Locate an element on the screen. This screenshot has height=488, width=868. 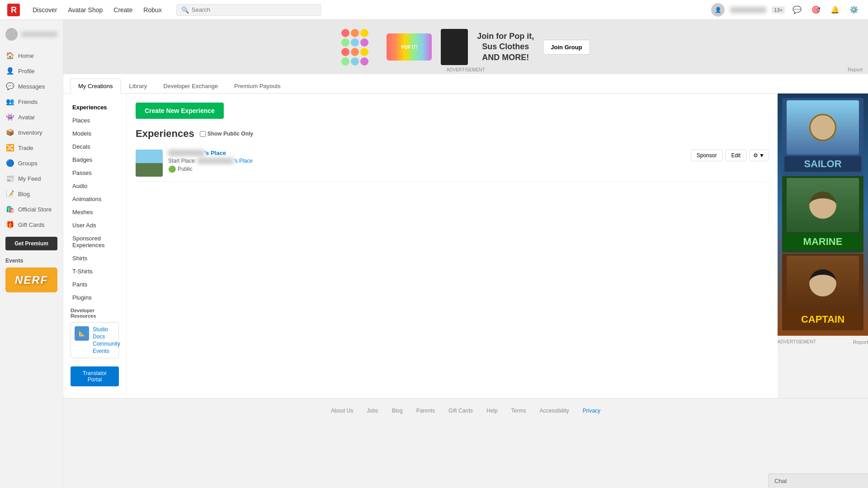
menu-item-experiences: Experiences is located at coordinates (95, 108).